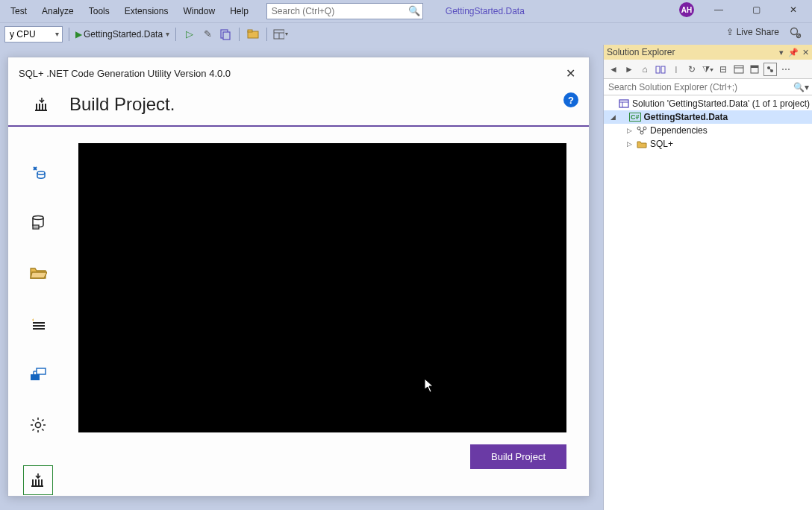  I want to click on menu-window: Window, so click(199, 11).